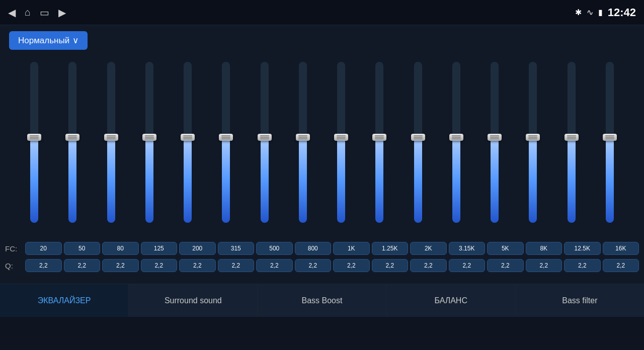 The width and height of the screenshot is (644, 350). What do you see at coordinates (12, 13) in the screenshot?
I see `back-button: ◀` at bounding box center [12, 13].